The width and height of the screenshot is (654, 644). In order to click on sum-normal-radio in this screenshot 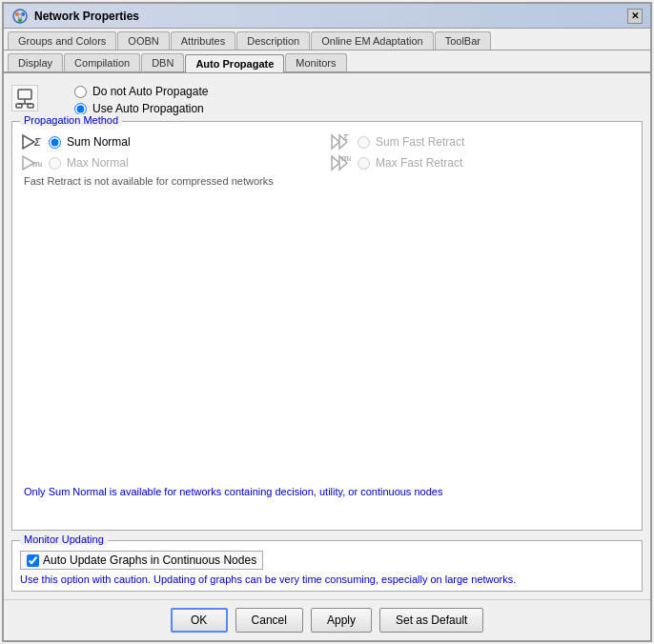, I will do `click(55, 143)`.